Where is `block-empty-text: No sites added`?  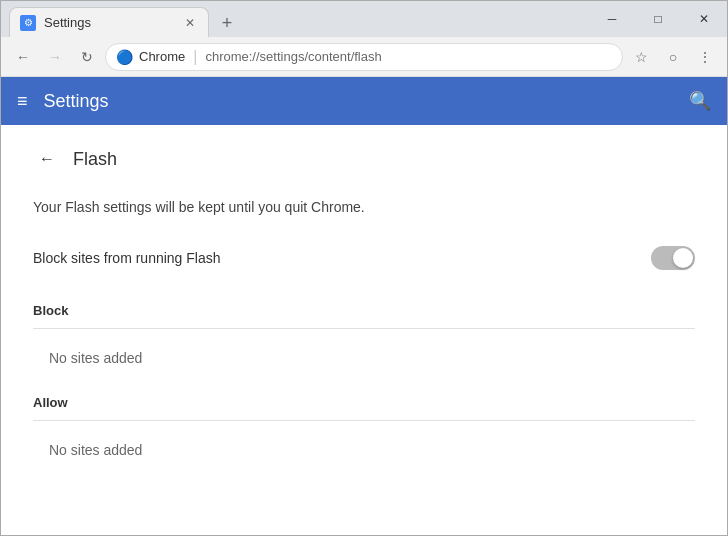
block-empty-text: No sites added is located at coordinates (88, 358).